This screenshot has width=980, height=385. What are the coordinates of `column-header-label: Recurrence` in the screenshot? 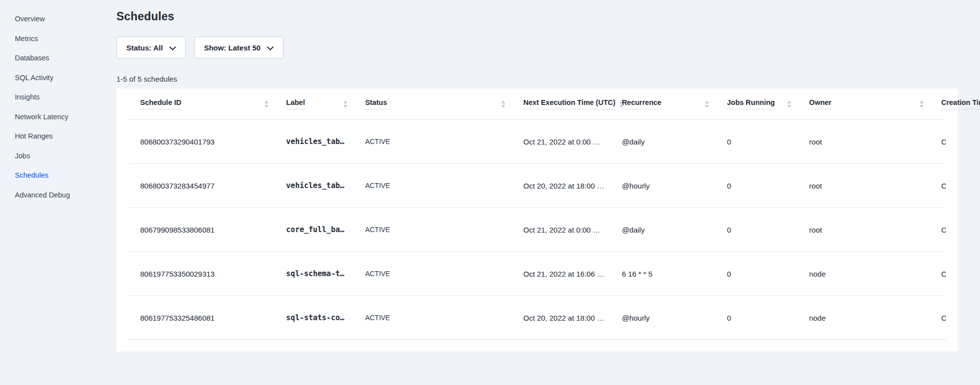 It's located at (642, 104).